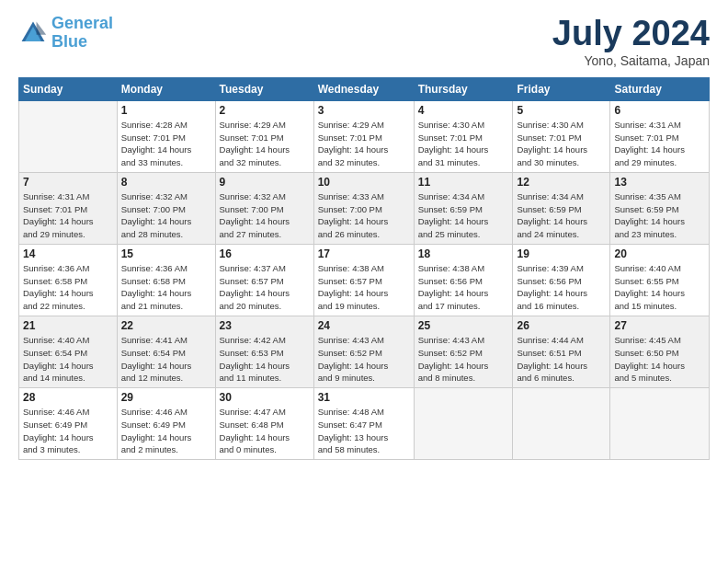 The width and height of the screenshot is (728, 563). What do you see at coordinates (265, 424) in the screenshot?
I see `day-cell: 30Sunrise: 4:47 AM Sunset: 6:48 PM Dayli…` at bounding box center [265, 424].